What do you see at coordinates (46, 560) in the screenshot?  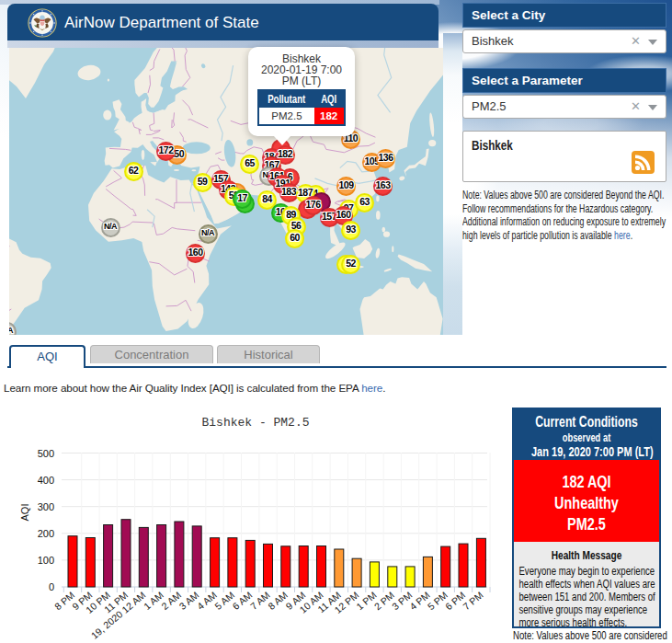 I see `svg-text: 100` at bounding box center [46, 560].